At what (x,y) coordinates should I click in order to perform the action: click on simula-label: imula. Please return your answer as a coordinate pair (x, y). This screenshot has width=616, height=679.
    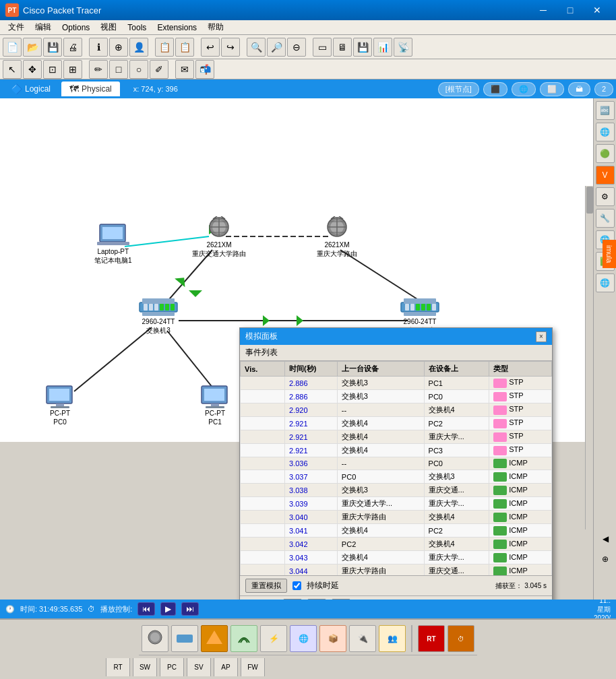
    Looking at the image, I should click on (609, 254).